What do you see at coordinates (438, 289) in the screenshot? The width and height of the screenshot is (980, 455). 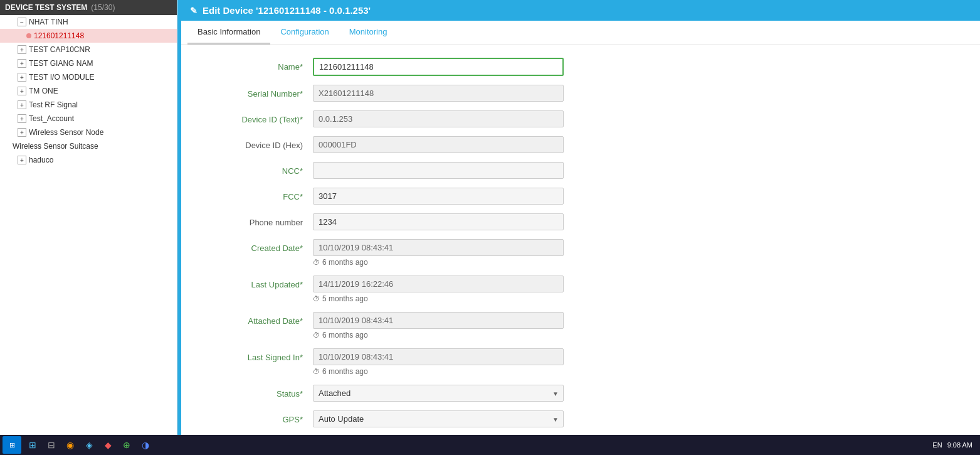 I see `field-wrap-last-updated: ⏱ 5 months ago` at bounding box center [438, 289].